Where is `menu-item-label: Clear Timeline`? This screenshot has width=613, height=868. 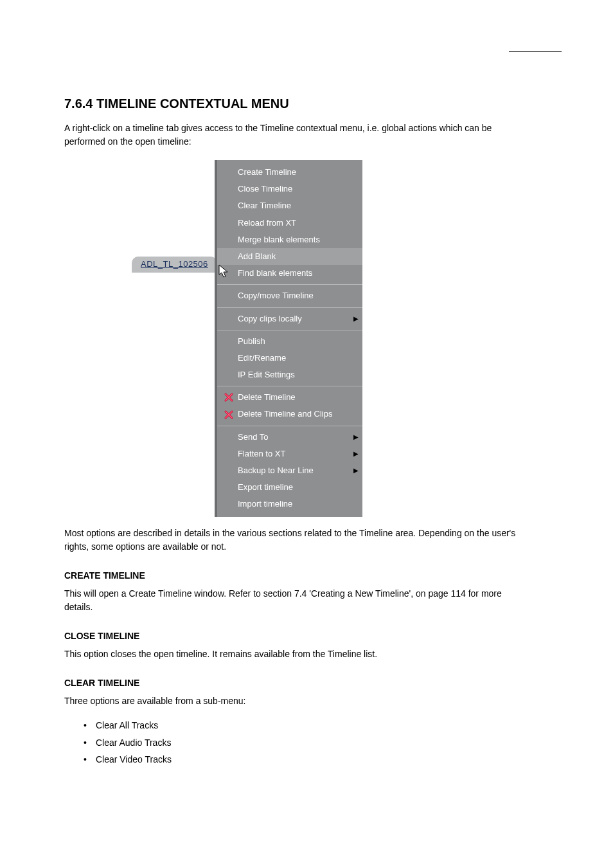 menu-item-label: Clear Timeline is located at coordinates (298, 206).